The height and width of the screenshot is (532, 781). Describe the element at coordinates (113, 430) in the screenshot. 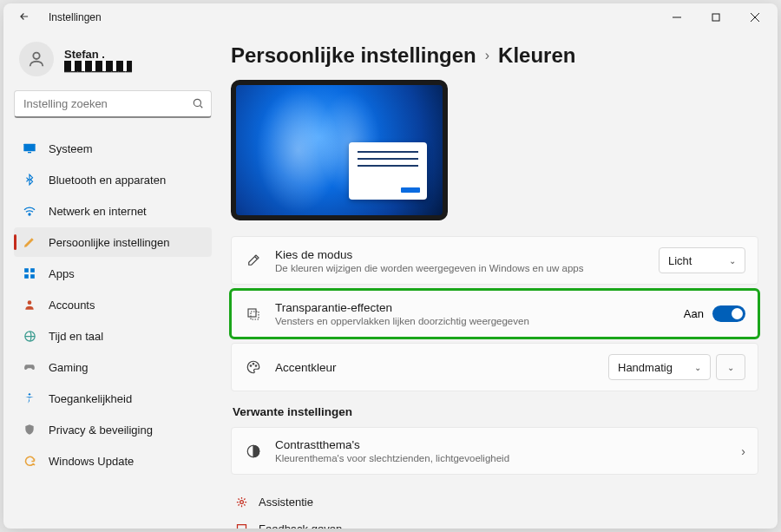

I see `sidebar-item-privacy: Privacy & beveiliging` at that location.